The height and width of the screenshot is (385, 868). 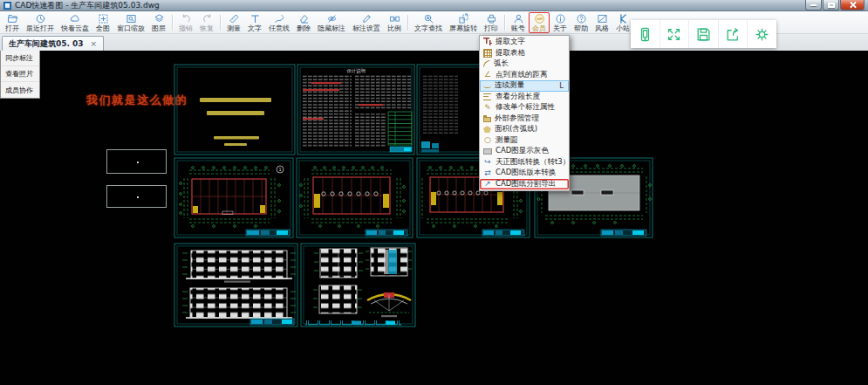 I want to click on tianzheng-convert-icon, so click(x=488, y=162).